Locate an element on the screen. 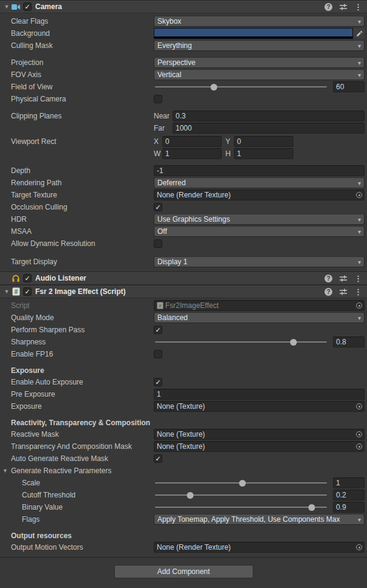 This screenshot has height=588, width=367. viewport-w-input is located at coordinates (192, 154).